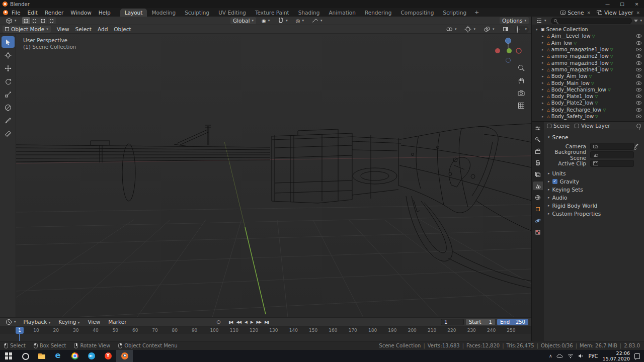 The height and width of the screenshot is (362, 644). What do you see at coordinates (230, 322) in the screenshot?
I see `jump-to-start-button: ▮◀` at bounding box center [230, 322].